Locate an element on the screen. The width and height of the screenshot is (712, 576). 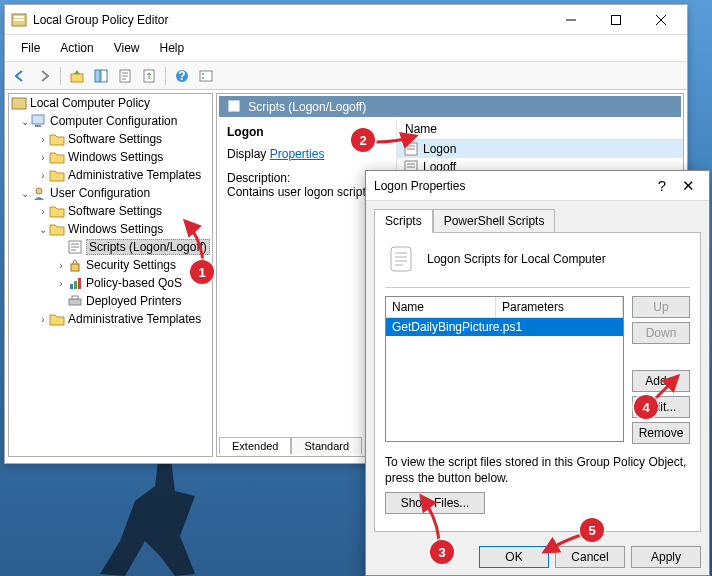
qos-icon is located at coordinates (75, 283).